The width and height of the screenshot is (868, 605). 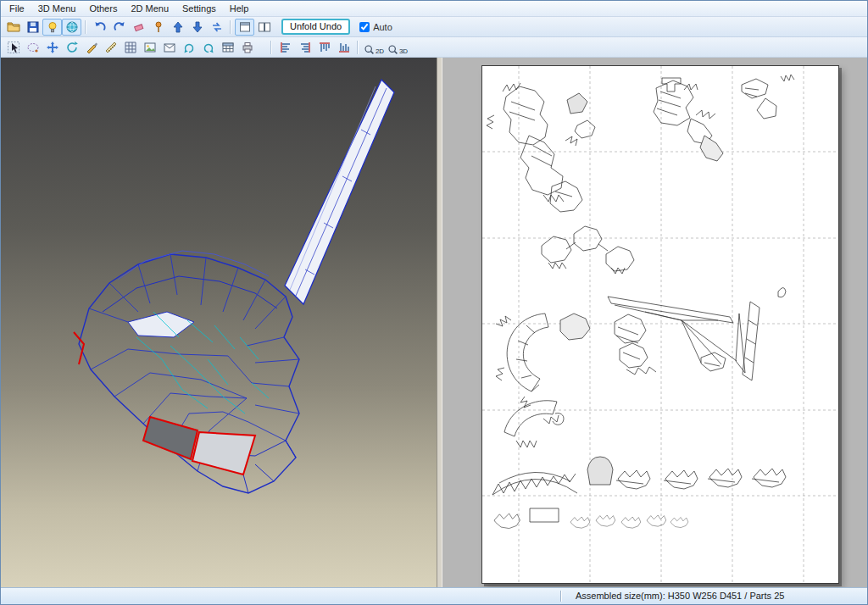 I want to click on lasso-select-button, so click(x=32, y=47).